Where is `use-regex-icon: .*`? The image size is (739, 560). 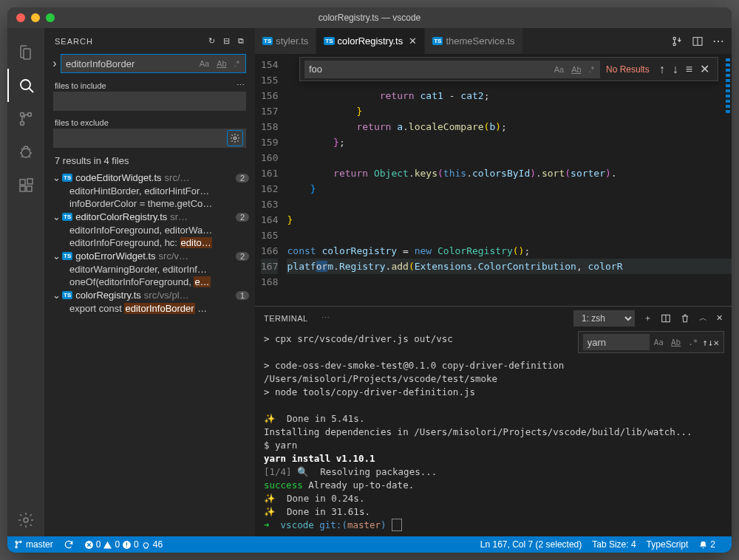
use-regex-icon: .* is located at coordinates (236, 64).